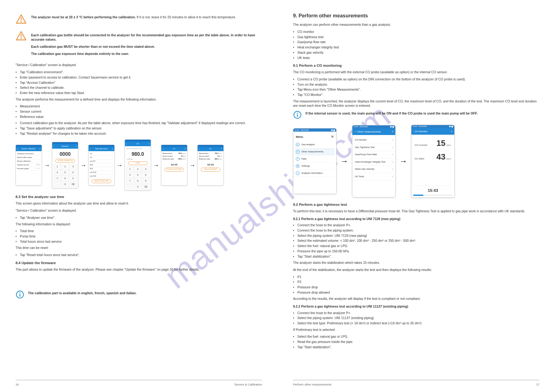 The image size is (555, 392). What do you see at coordinates (416, 115) in the screenshot?
I see `info-note-internal-sensor: If the internal sensor is used, the main…` at bounding box center [416, 115].